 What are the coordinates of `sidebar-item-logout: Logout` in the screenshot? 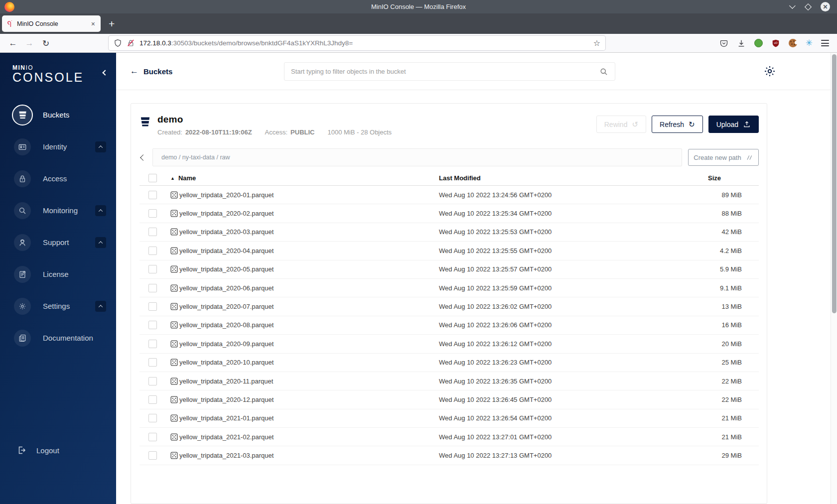 It's located at (58, 450).